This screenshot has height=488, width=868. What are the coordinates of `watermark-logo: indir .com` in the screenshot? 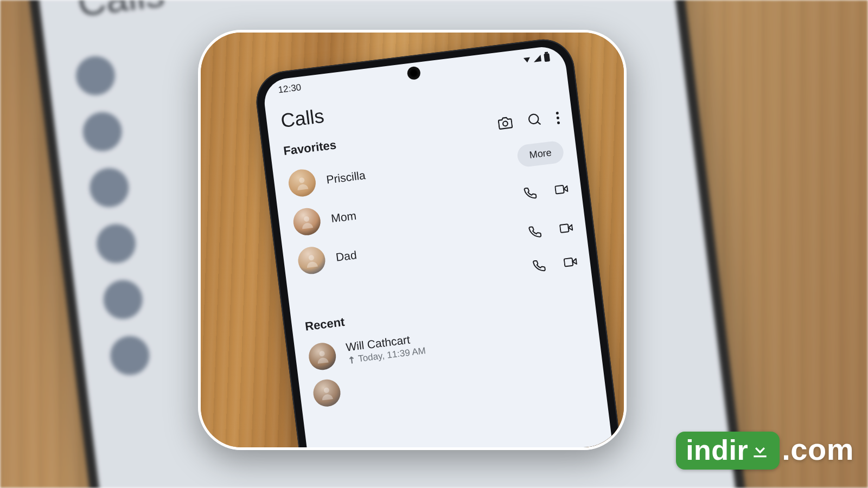 It's located at (765, 451).